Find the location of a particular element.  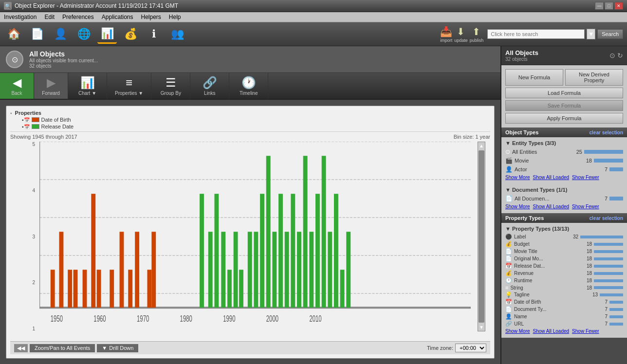

properties-button: ≡ Properties ▼ is located at coordinates (129, 86).